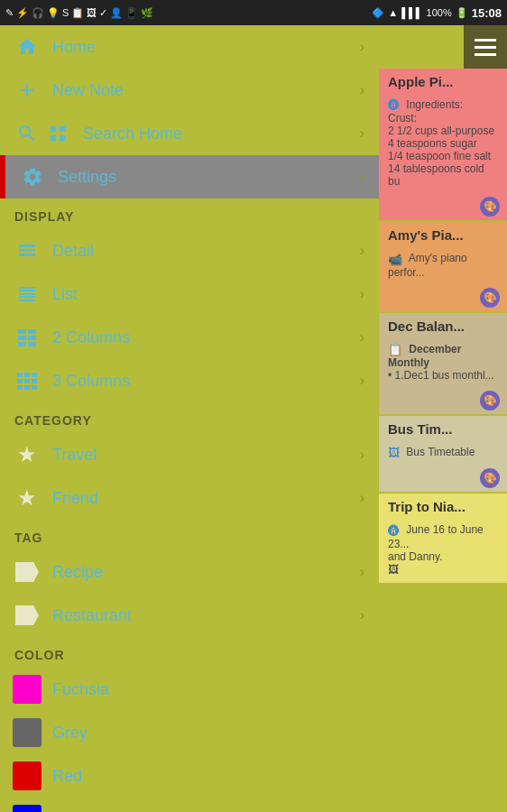  Describe the element at coordinates (23, 13) in the screenshot. I see `usb-icon: ⚡` at that location.